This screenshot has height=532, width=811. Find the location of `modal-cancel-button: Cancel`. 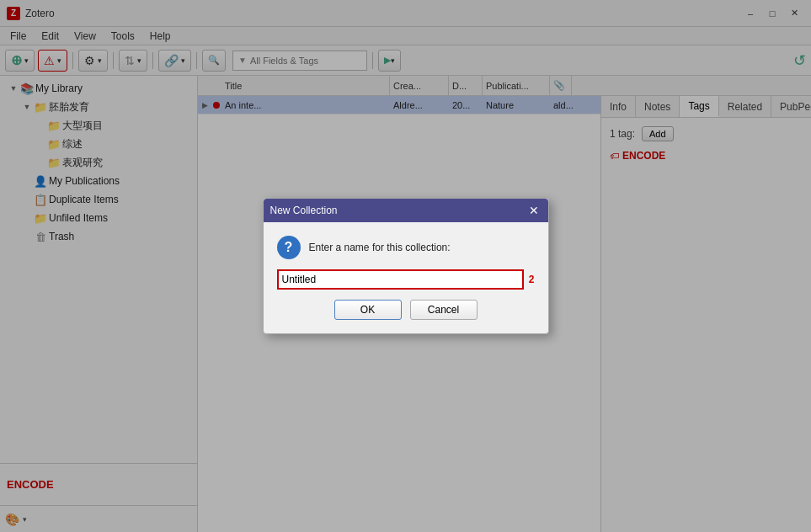

modal-cancel-button: Cancel is located at coordinates (444, 310).